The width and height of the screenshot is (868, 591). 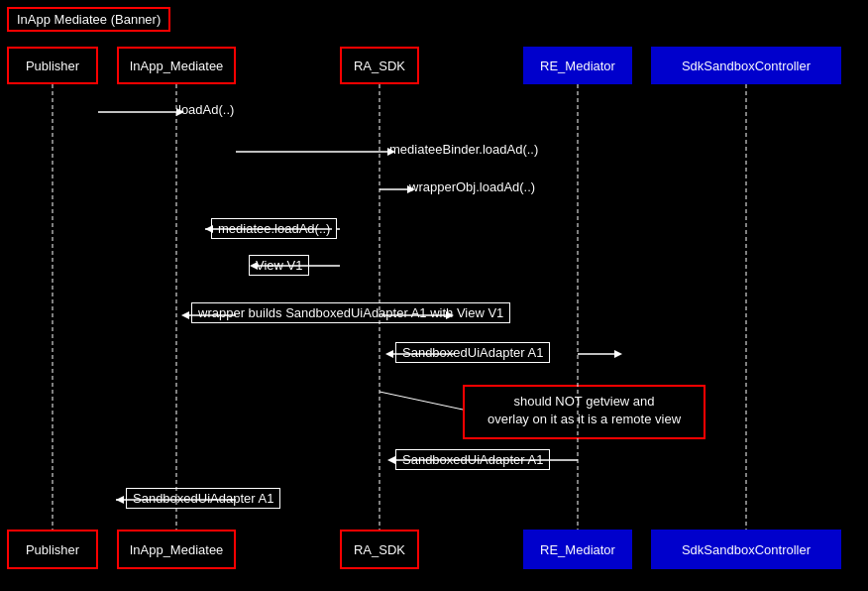 I want to click on sdk-sandbox-controller-bottom-box: SdkSandboxController, so click(x=746, y=549).